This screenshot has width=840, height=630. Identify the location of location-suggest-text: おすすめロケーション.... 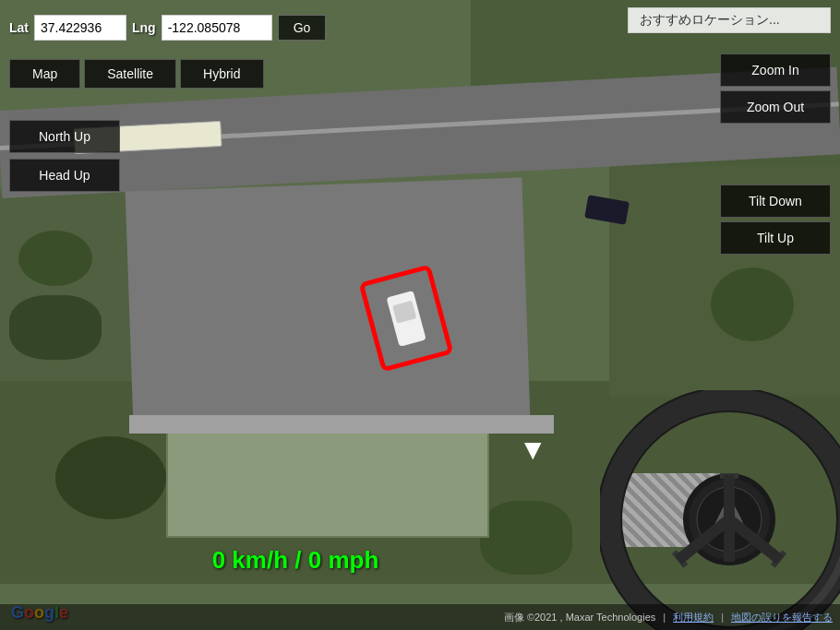
(710, 20).